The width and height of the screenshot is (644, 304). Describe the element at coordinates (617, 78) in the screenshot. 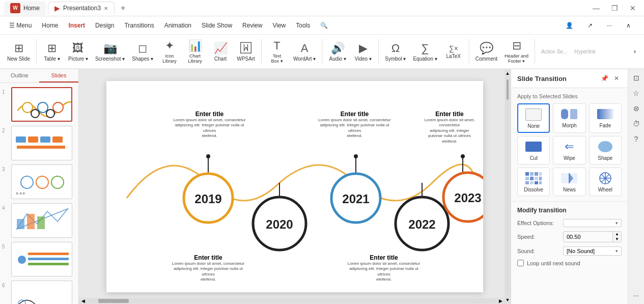

I see `panel-close-button: ✕` at that location.